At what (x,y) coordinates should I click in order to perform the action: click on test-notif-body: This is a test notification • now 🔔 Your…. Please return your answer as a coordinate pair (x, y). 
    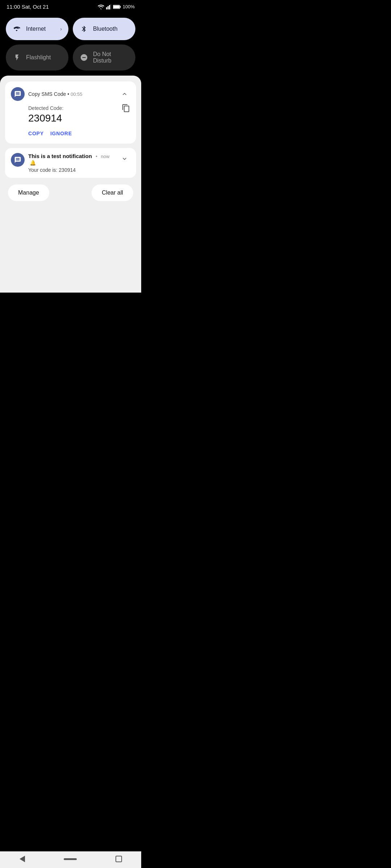
    Looking at the image, I should click on (72, 163).